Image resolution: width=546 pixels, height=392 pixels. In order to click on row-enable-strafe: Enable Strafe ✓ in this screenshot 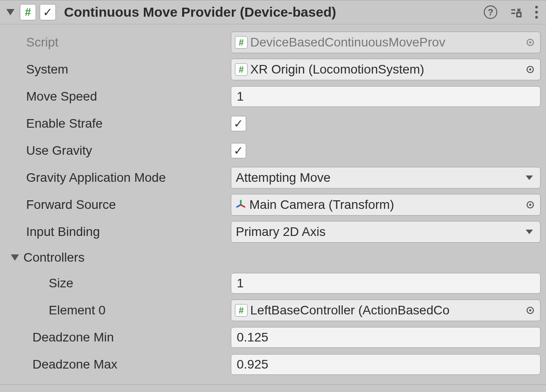, I will do `click(273, 124)`.